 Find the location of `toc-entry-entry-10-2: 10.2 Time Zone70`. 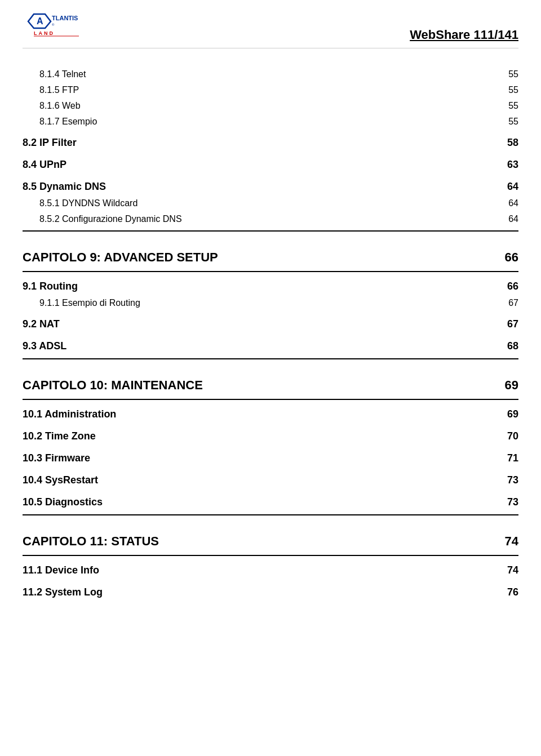

toc-entry-entry-10-2: 10.2 Time Zone70 is located at coordinates (270, 436).